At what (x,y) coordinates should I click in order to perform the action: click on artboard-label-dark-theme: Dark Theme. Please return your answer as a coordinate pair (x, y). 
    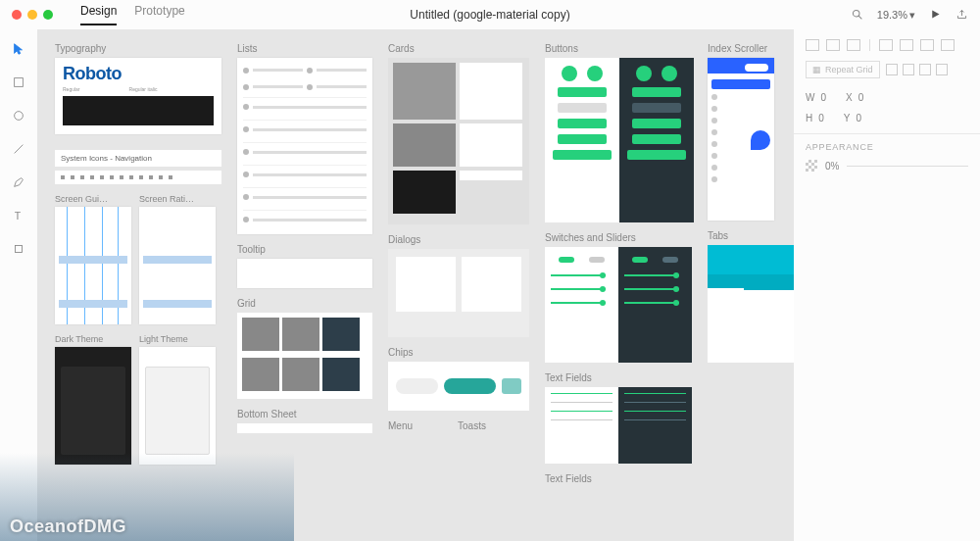
    Looking at the image, I should click on (94, 339).